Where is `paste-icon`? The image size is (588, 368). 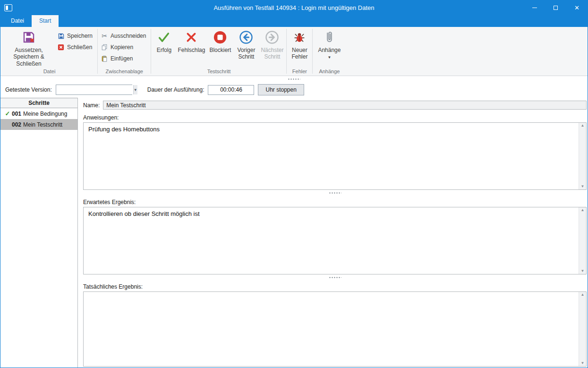
paste-icon is located at coordinates (104, 59).